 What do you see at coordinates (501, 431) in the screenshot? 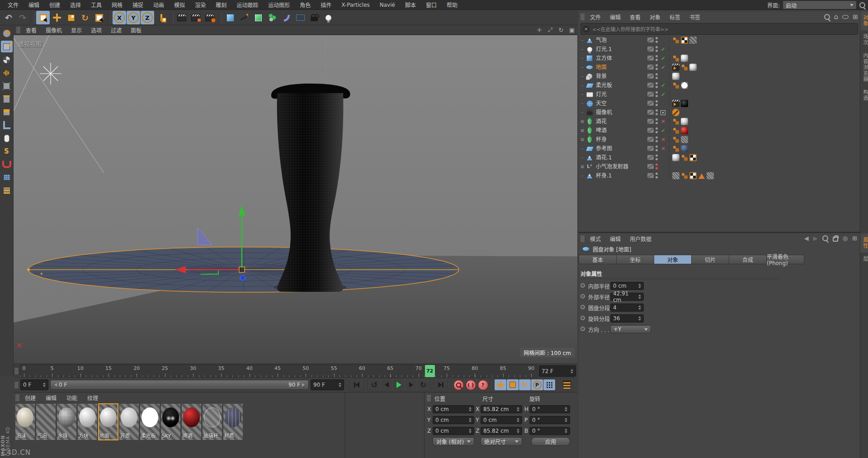
I see `size-field: 85.82 cm` at bounding box center [501, 431].